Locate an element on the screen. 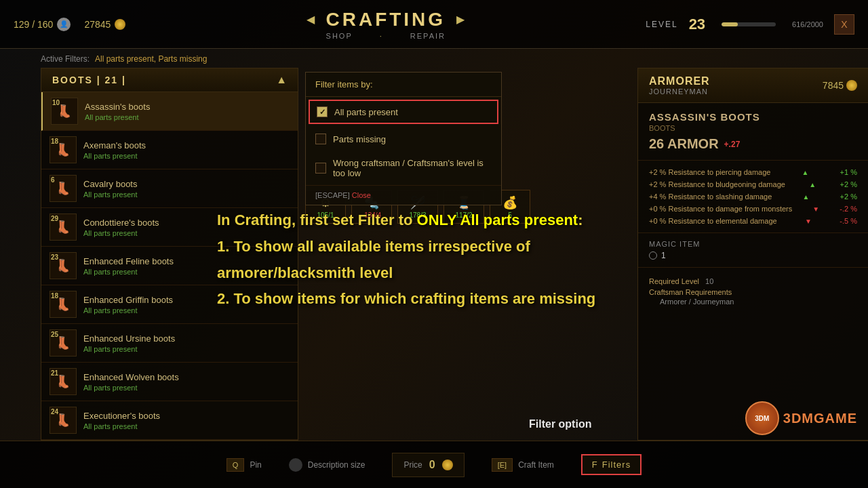 The image size is (868, 488). item-detail-type: BOOTS is located at coordinates (753, 128).